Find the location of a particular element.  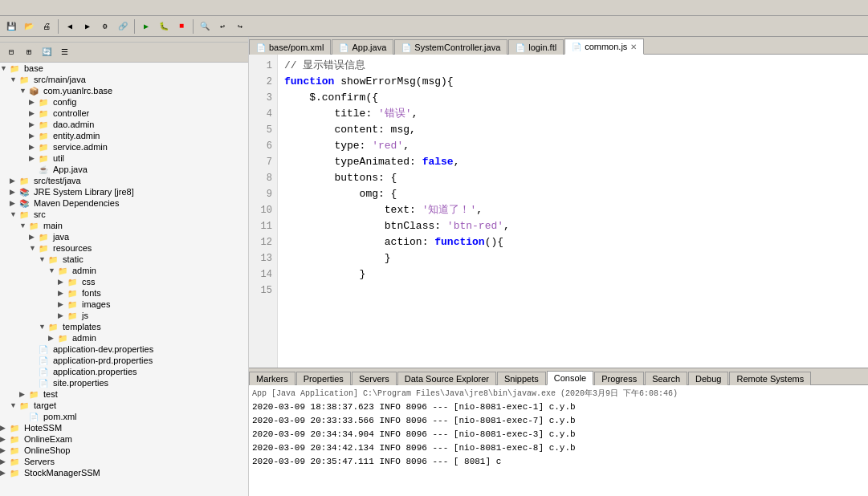

menu-source is located at coordinates (35, 8).